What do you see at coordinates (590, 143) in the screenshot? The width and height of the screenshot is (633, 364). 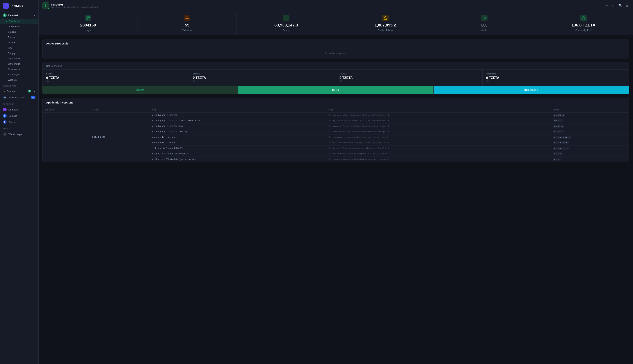 I see `version-cell: v1.0.0-rc.0` at bounding box center [590, 143].